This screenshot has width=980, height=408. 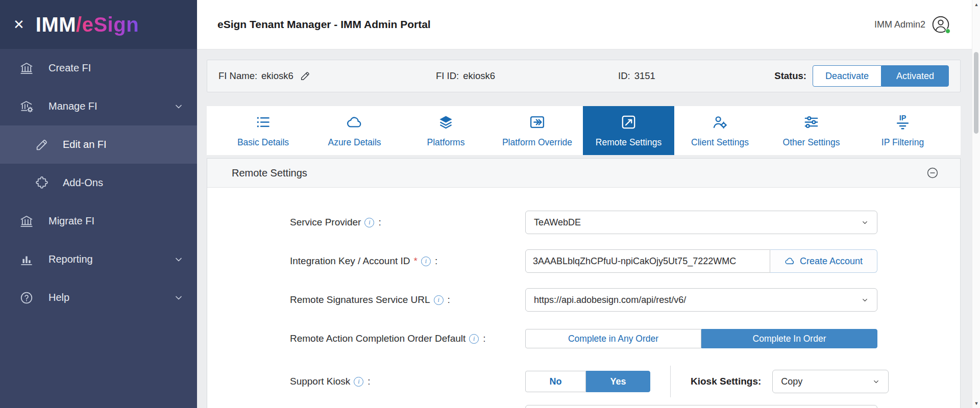 I want to click on tab-other-settings: Other Settings, so click(x=812, y=131).